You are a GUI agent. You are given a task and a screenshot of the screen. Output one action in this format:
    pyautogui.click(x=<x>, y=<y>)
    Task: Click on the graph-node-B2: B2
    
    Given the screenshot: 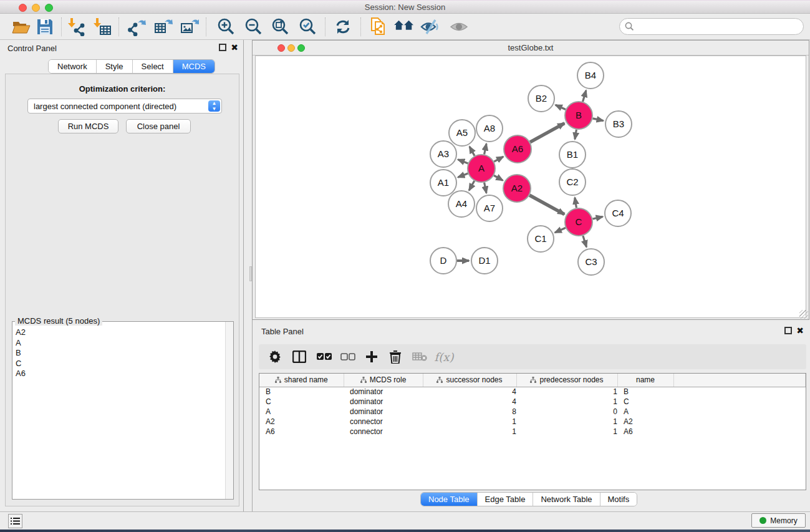 What is the action you would take?
    pyautogui.click(x=541, y=99)
    